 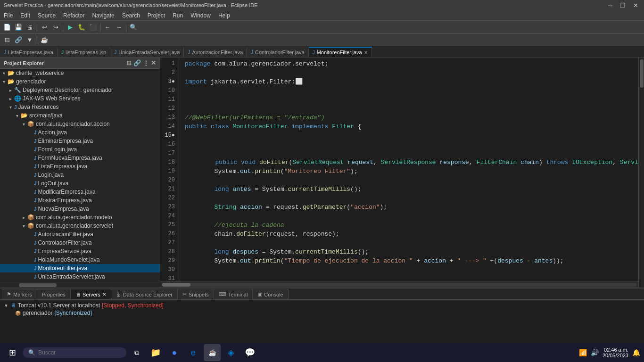 What do you see at coordinates (399, 284) in the screenshot?
I see `editor-horizontal-scrollbar` at bounding box center [399, 284].